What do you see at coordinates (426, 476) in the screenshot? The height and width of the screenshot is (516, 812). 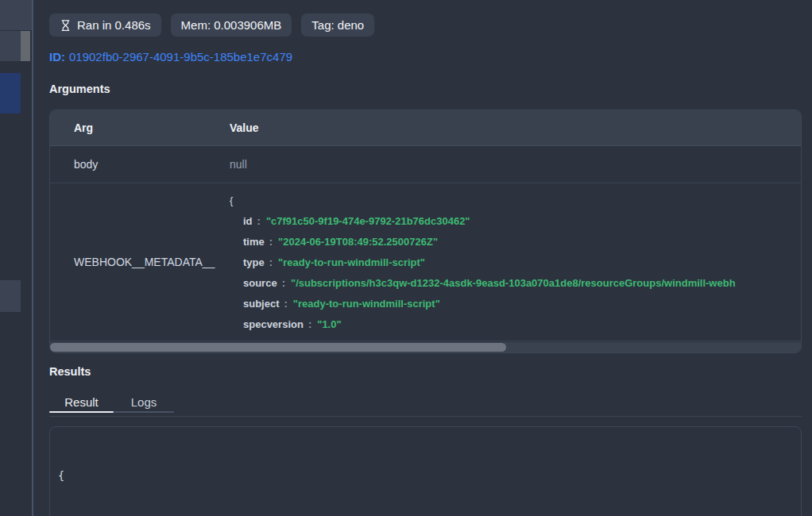 I see `result-json-code: { "str": "default arg", "union": "Hello …` at bounding box center [426, 476].